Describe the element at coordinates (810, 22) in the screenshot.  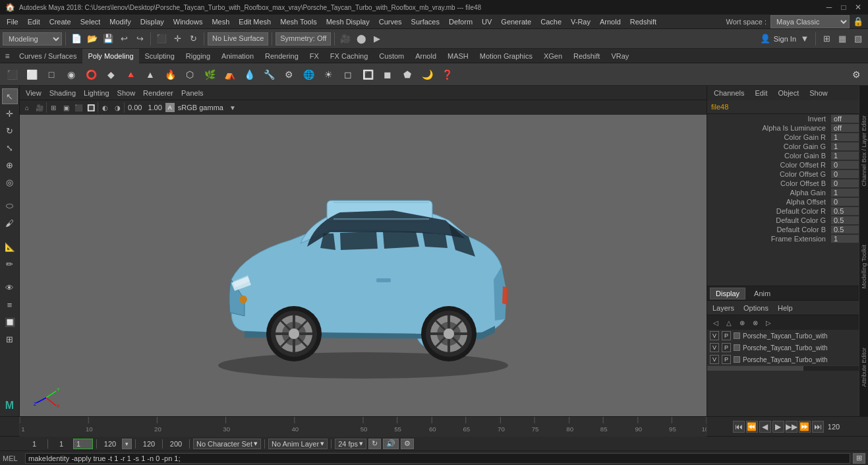
I see `workspace-dropdown: Maya Classic` at that location.